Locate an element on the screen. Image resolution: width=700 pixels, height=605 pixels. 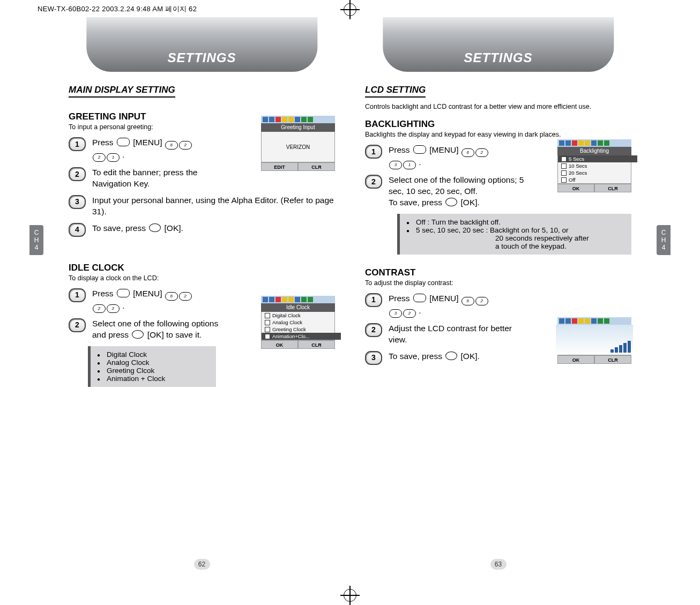
crop-mark-top is located at coordinates (350, 10).